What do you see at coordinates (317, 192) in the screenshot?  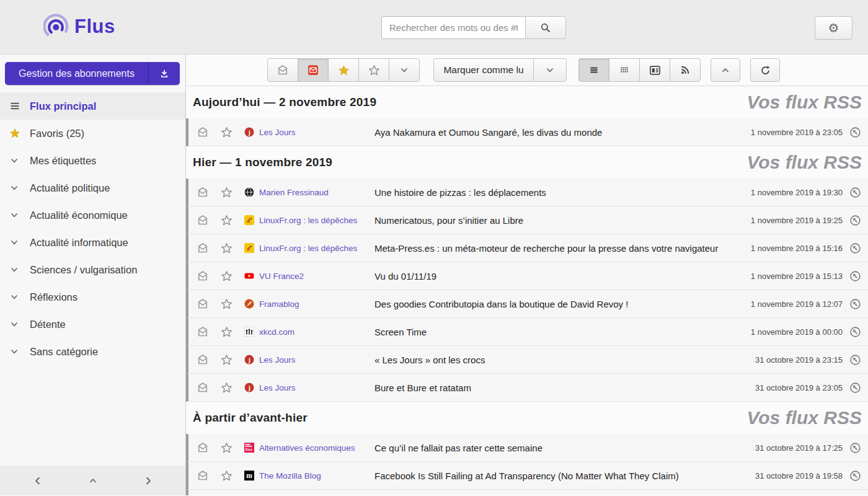 I see `feed-name-link: Marien Fressinaud` at bounding box center [317, 192].